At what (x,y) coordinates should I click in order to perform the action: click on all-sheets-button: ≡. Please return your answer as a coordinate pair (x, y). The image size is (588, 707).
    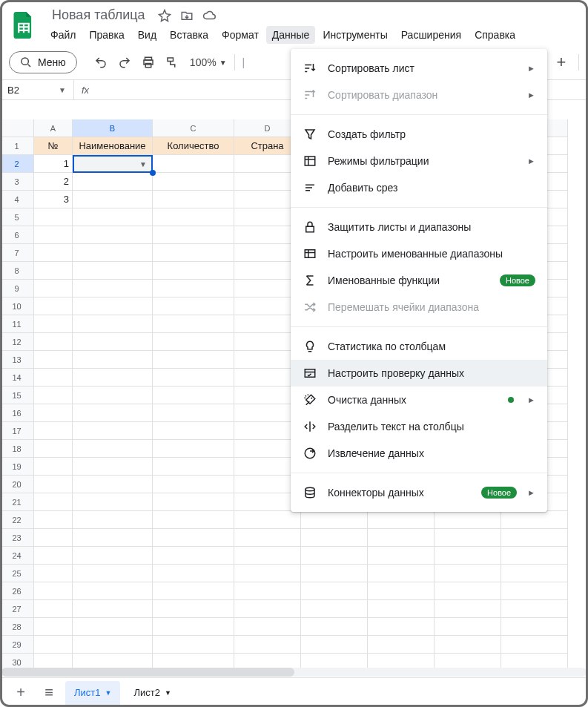
    Looking at the image, I should click on (49, 693).